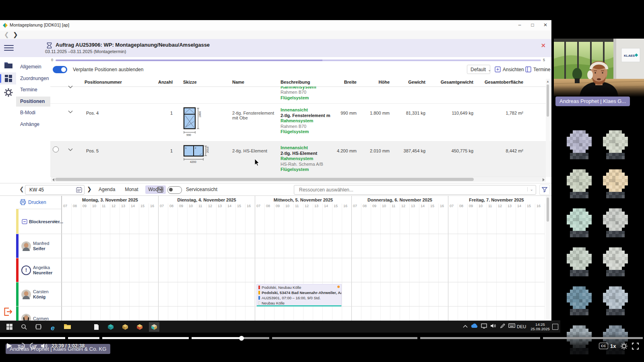 This screenshot has height=362, width=644. What do you see at coordinates (53, 327) in the screenshot?
I see `taskbar-ie-icon: e` at bounding box center [53, 327].